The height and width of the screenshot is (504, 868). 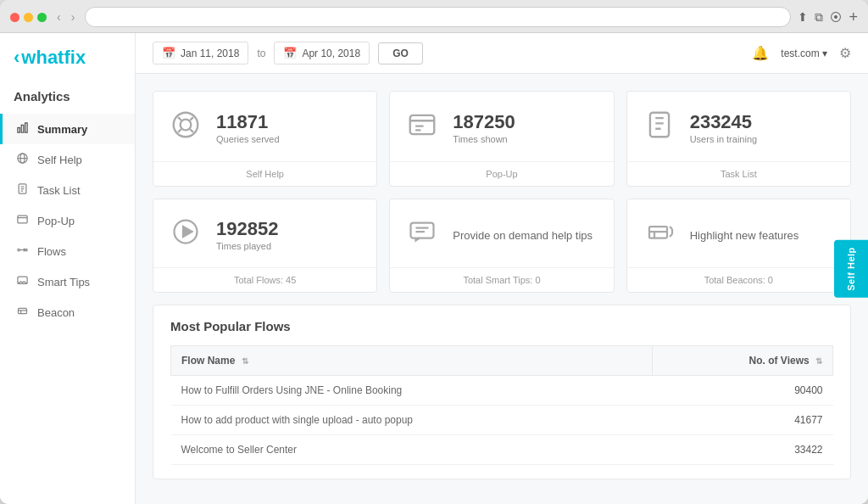 I want to click on stat-card-body: Highlight new features, so click(x=739, y=233).